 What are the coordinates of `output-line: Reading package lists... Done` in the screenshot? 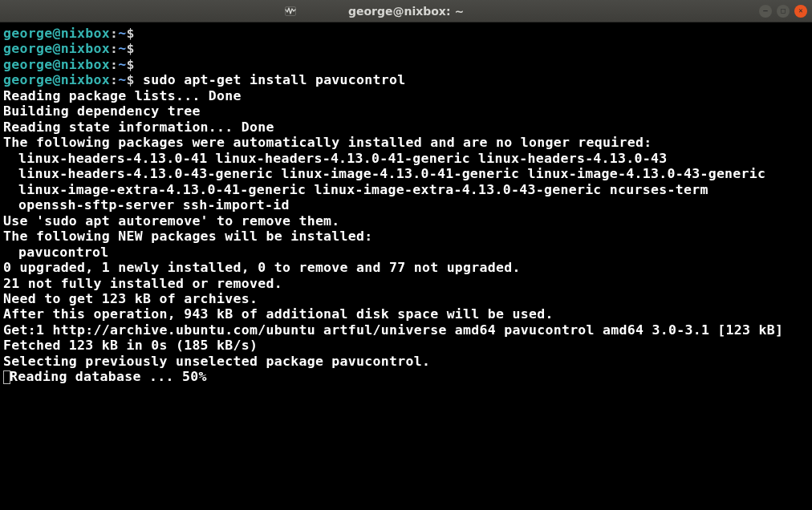 It's located at (406, 96).